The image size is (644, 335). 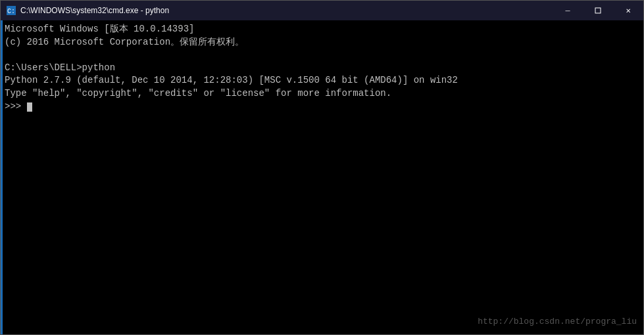 I want to click on close-button: ✕, so click(x=628, y=11).